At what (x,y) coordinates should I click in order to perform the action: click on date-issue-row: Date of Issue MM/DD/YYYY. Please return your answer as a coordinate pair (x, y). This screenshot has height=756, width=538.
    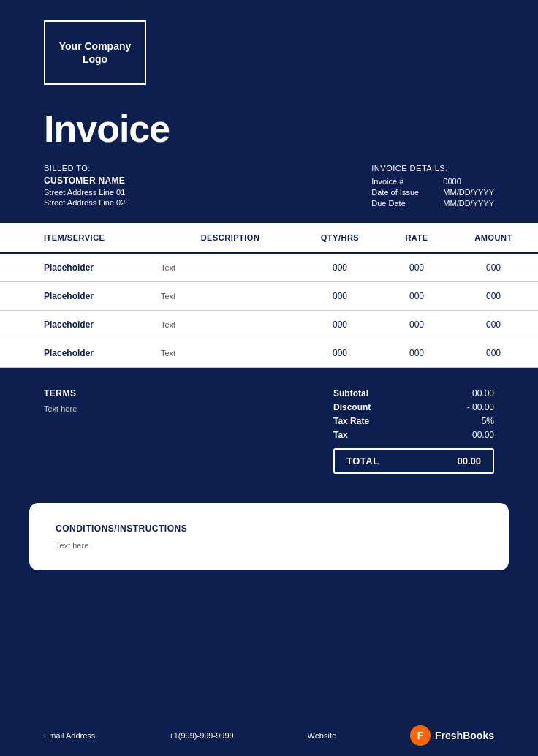
    Looking at the image, I should click on (433, 192).